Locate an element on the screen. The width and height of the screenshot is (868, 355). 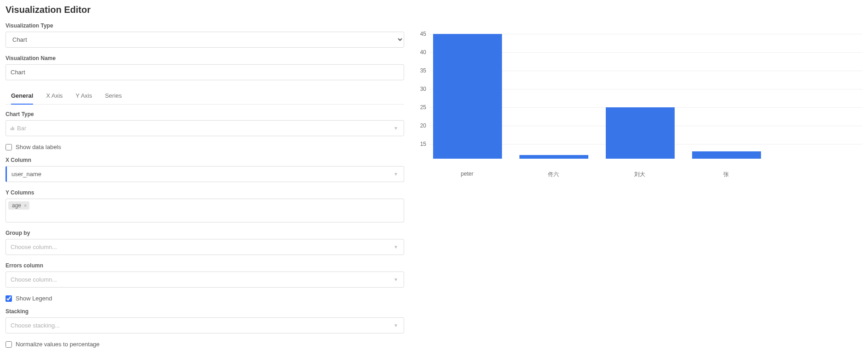
tabs: General X Axis Y Axis Series is located at coordinates (205, 96).